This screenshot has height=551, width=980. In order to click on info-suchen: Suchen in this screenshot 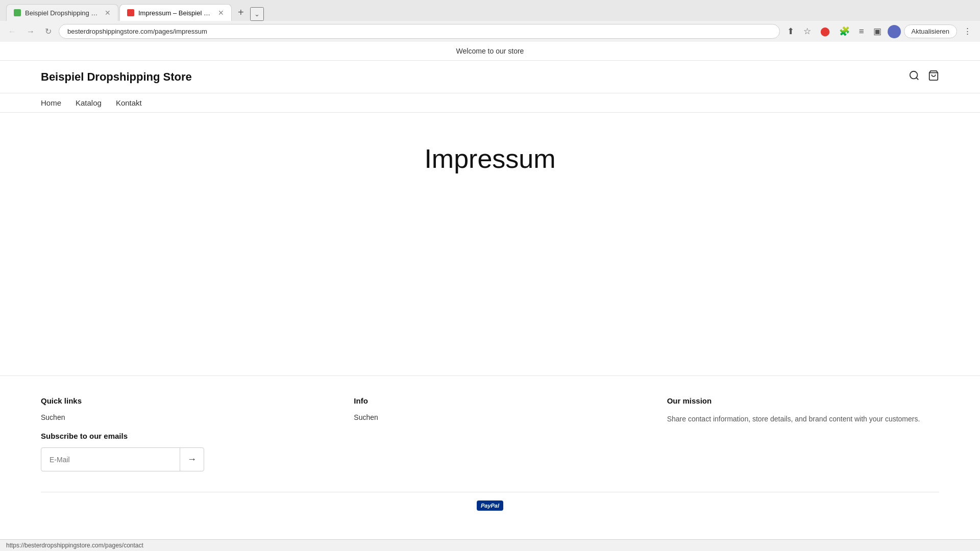, I will do `click(490, 417)`.